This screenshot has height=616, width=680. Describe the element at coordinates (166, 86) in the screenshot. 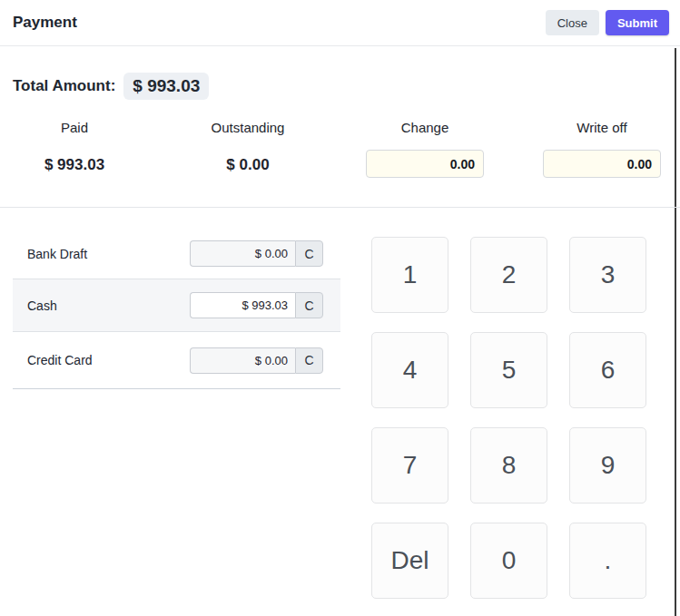

I see `total-amount-value: $ 993.03` at that location.